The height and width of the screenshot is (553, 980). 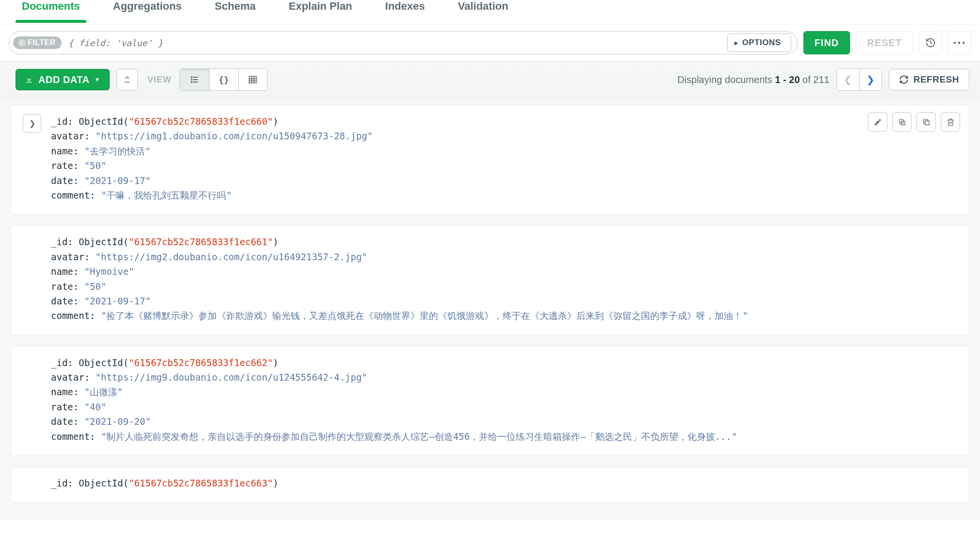 What do you see at coordinates (762, 43) in the screenshot?
I see `options-label: OPTIONS` at bounding box center [762, 43].